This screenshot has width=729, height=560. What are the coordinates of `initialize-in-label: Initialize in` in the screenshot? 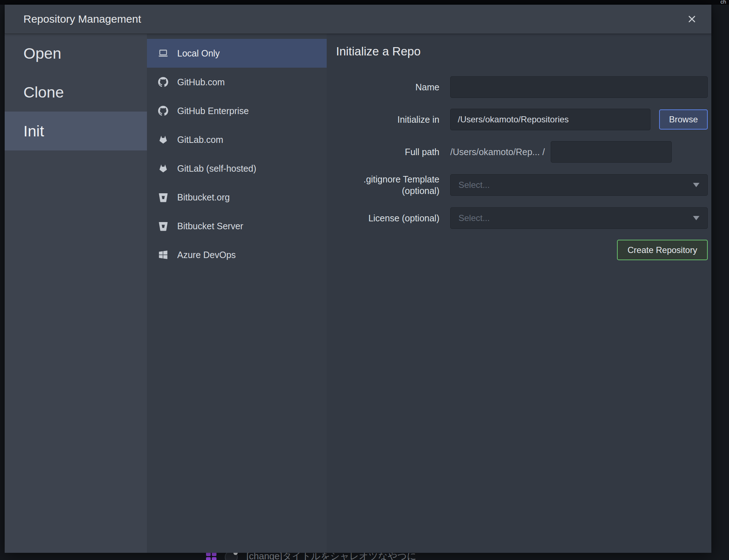 It's located at (383, 119).